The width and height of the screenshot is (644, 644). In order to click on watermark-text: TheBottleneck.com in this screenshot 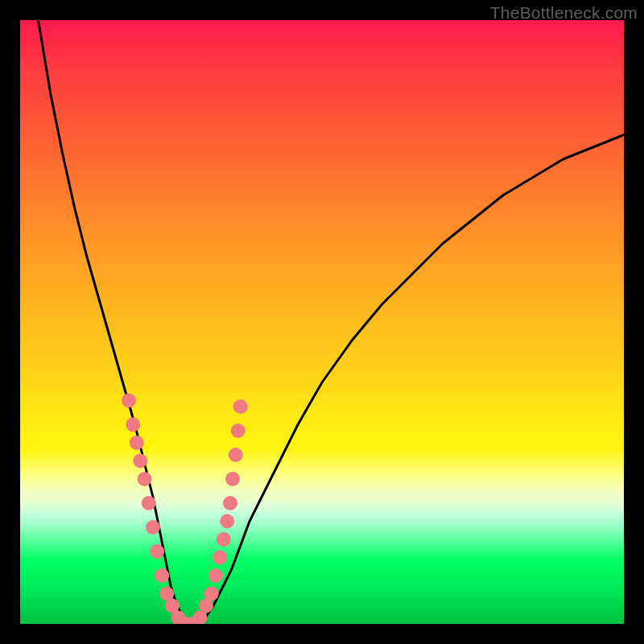, I will do `click(564, 13)`.